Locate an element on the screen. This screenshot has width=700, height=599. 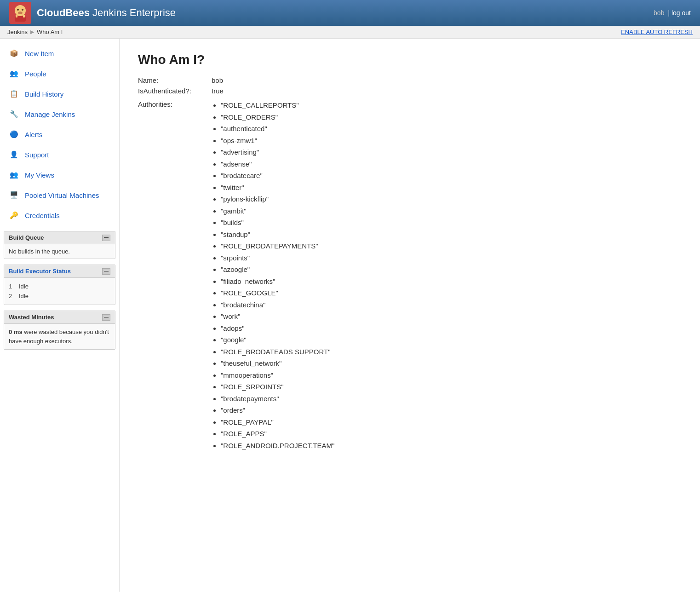
build-queue-body: No builds in the queue. is located at coordinates (60, 251).